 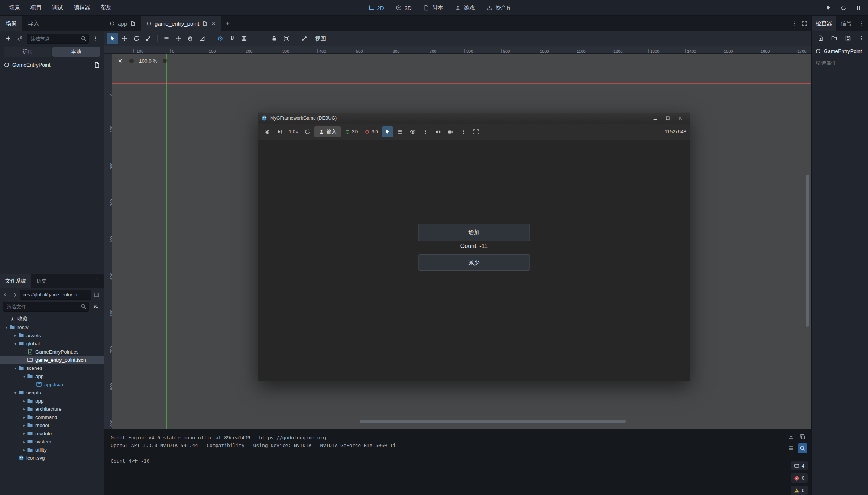 I want to click on search-output-icon, so click(x=803, y=448).